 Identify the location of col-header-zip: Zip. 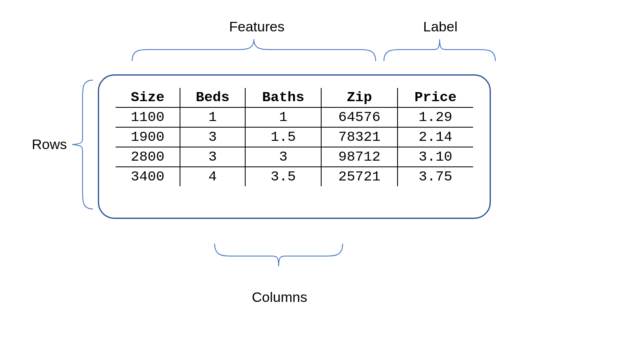
(359, 97).